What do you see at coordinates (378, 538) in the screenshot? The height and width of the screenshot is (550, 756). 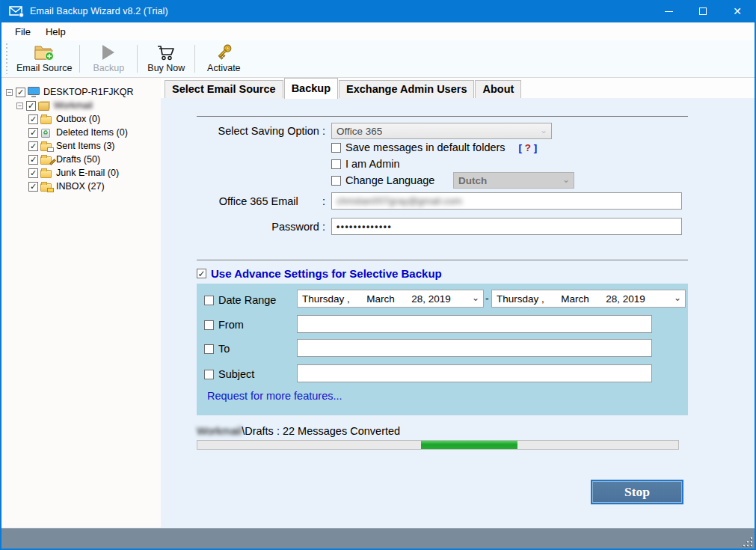 I see `status-bar` at bounding box center [378, 538].